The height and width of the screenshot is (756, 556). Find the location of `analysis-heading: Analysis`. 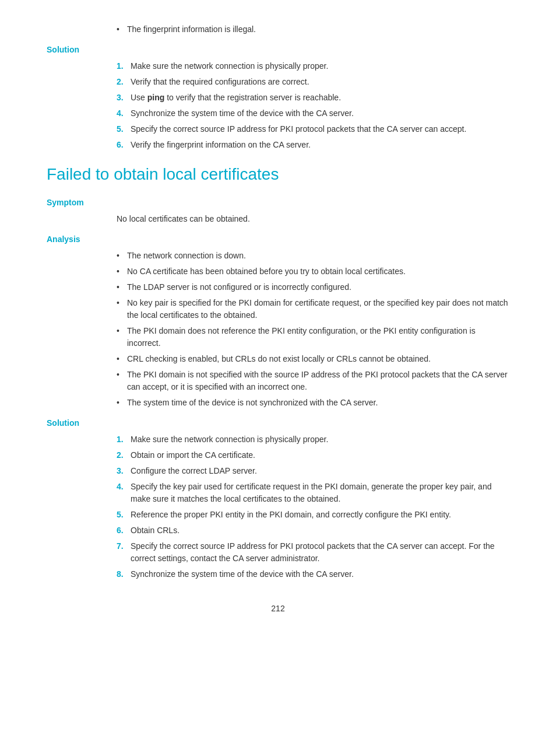

analysis-heading: Analysis is located at coordinates (278, 239).